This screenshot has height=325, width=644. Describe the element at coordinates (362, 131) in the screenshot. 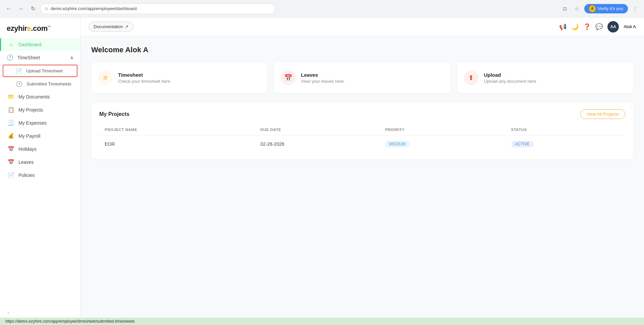

I see `projects-section: My Projects View All Projects PROJECT NA…` at that location.